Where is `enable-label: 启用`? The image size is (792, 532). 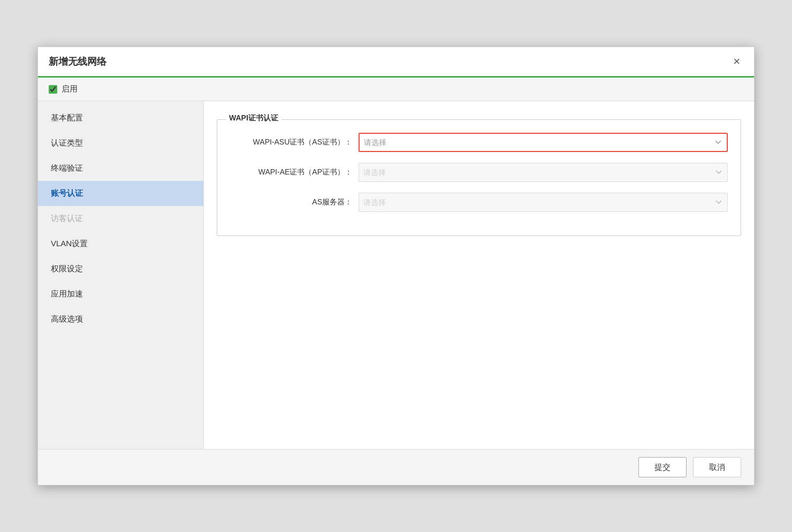
enable-label: 启用 is located at coordinates (70, 89).